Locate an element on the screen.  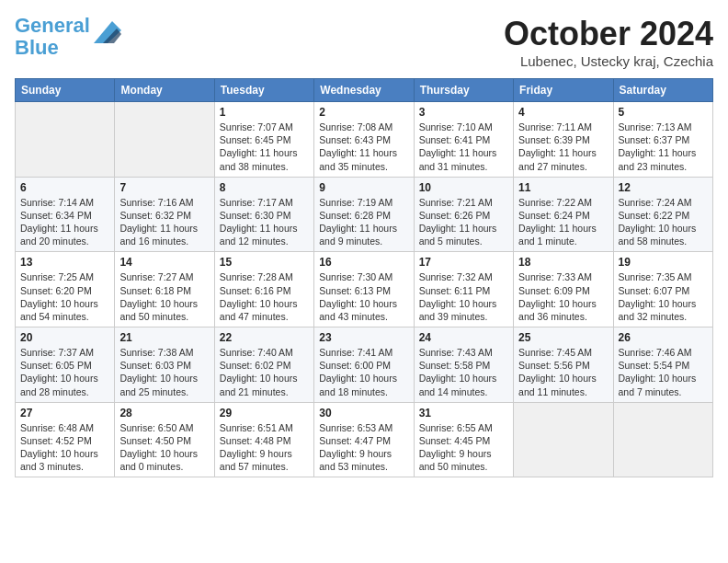
day-number: 4 is located at coordinates (563, 112).